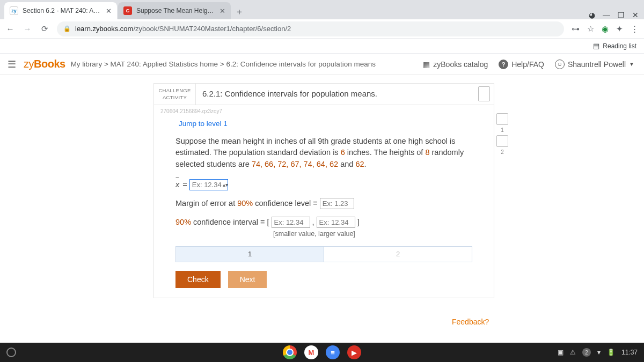 The width and height of the screenshot is (644, 362). Describe the element at coordinates (14, 11) in the screenshot. I see `favicon-zy: zy` at that location.